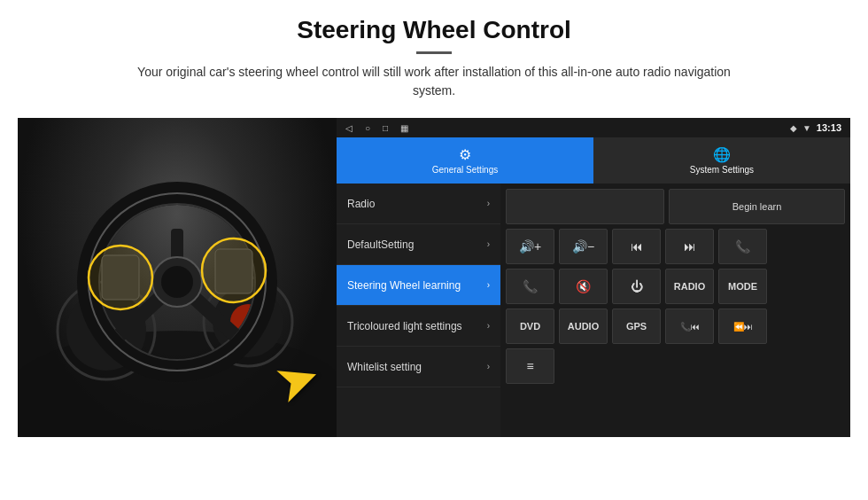 This screenshot has height=500, width=868. Describe the element at coordinates (690, 246) in the screenshot. I see `next-track-icon: ⏭` at that location.